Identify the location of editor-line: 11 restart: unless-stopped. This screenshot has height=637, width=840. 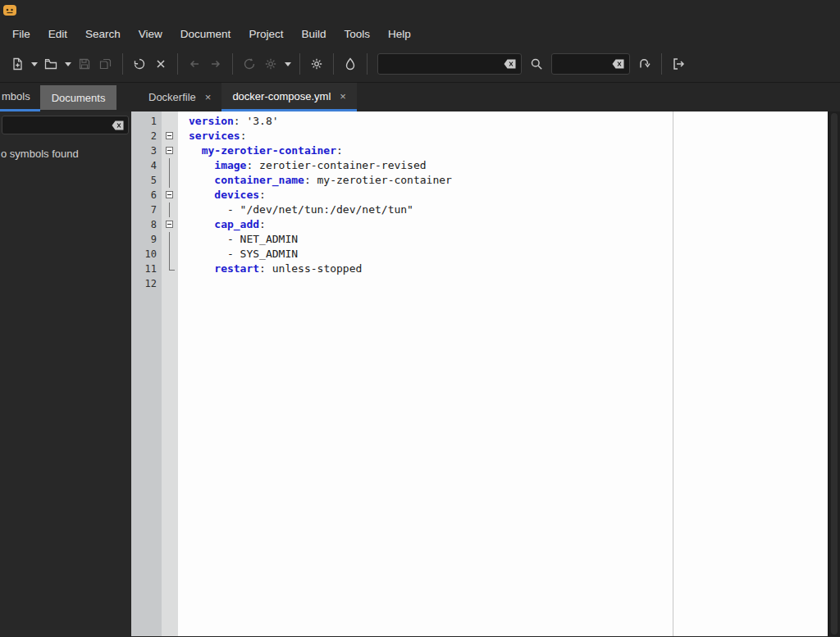
(479, 269).